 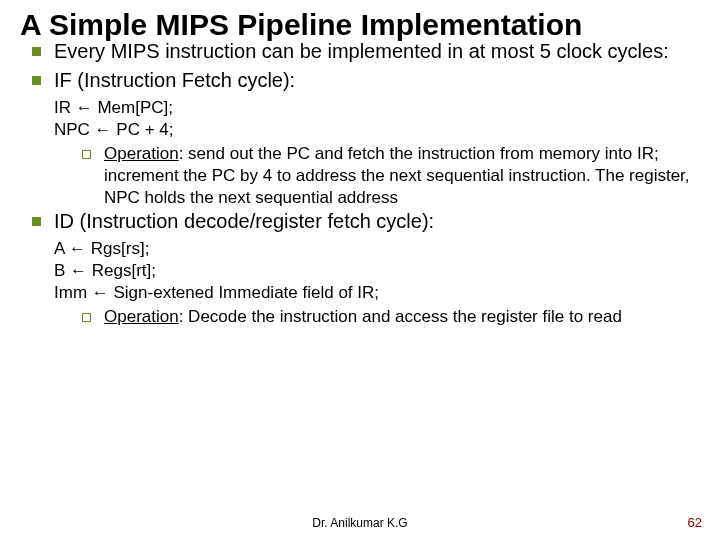 What do you see at coordinates (365, 80) in the screenshot?
I see `bullet-item-2: IF (Instruction Fetch cycle):` at bounding box center [365, 80].